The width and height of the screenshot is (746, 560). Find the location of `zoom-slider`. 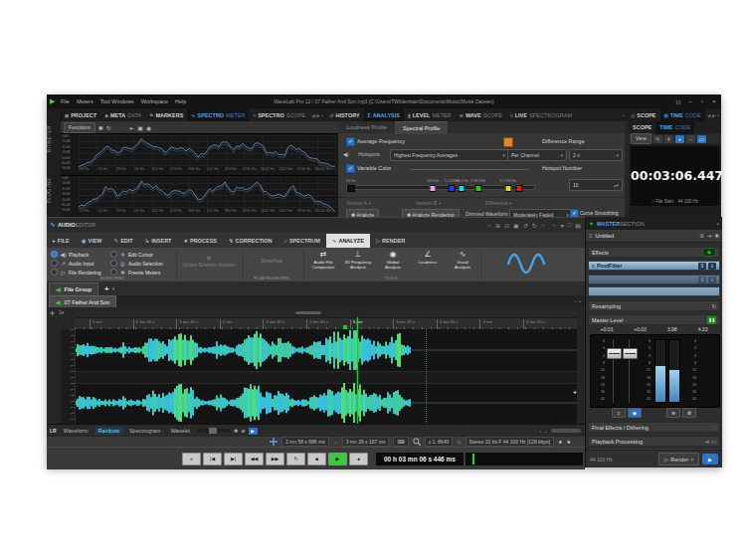

zoom-slider is located at coordinates (214, 431).